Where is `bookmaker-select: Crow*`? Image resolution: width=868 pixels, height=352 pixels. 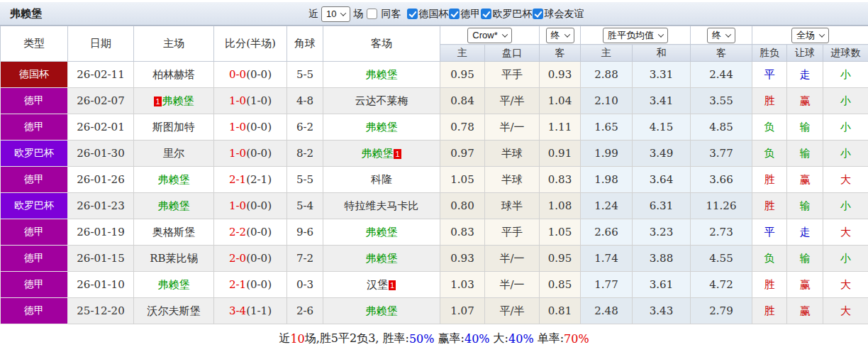 bookmaker-select: Crow* is located at coordinates (489, 35).